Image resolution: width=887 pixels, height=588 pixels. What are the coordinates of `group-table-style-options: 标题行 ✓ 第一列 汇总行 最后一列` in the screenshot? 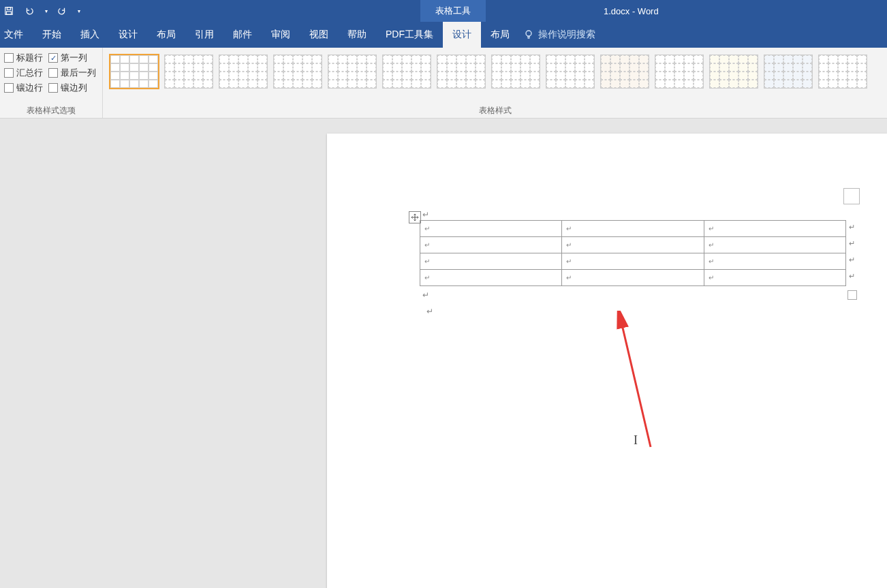 It's located at (51, 83).